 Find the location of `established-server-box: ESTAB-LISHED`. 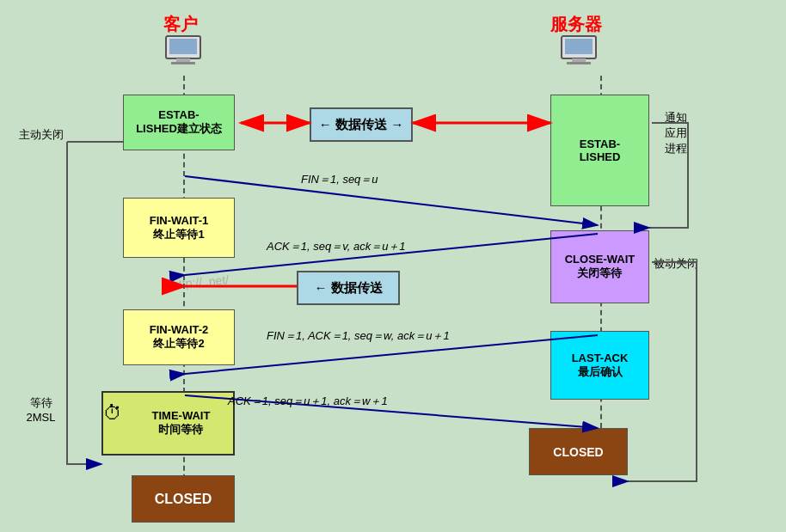

established-server-box: ESTAB-LISHED is located at coordinates (600, 150).